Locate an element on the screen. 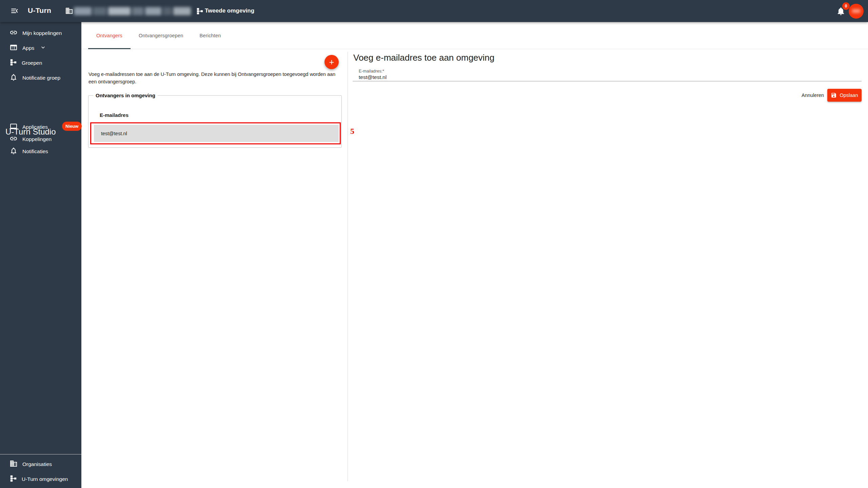  sidebar-item-organisaties: Organisaties is located at coordinates (41, 464).